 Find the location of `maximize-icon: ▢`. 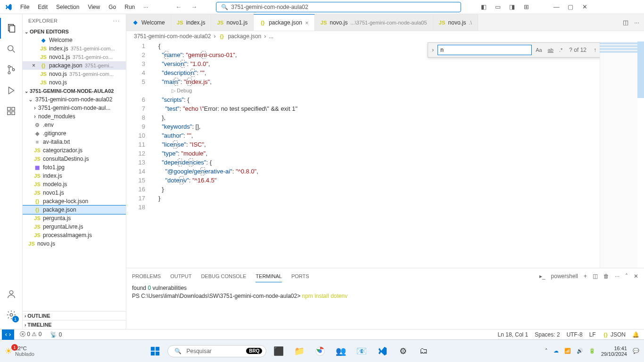

maximize-icon: ▢ is located at coordinates (570, 7).